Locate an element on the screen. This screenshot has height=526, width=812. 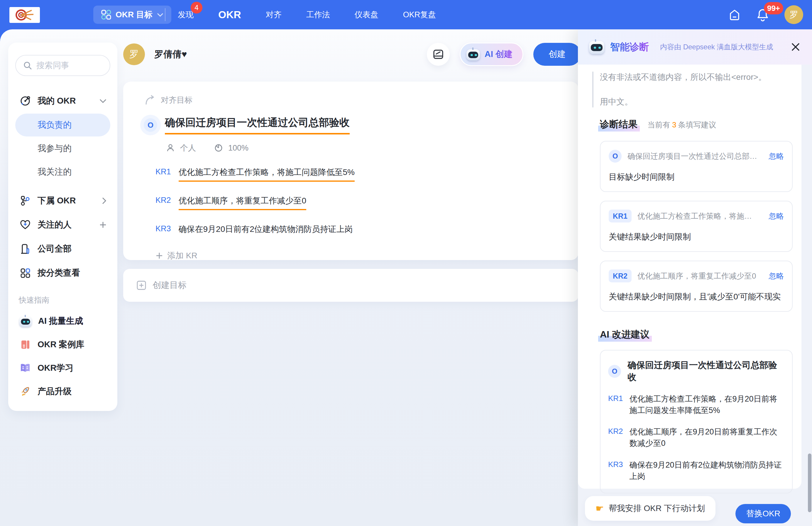
diagnosis-heading: 诊断结果 is located at coordinates (619, 125).